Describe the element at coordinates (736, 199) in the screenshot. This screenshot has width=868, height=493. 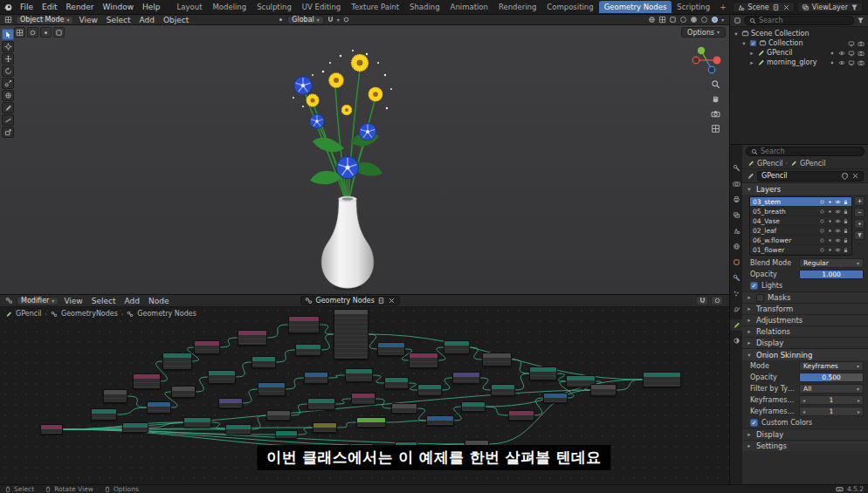
I see `properties-tab-output` at that location.